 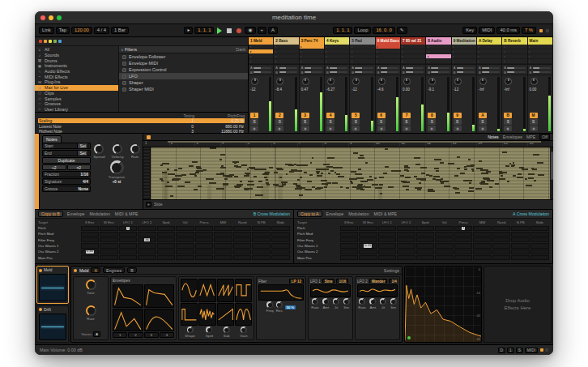 I want to click on track-title: 2 Bass, so click(x=286, y=41).